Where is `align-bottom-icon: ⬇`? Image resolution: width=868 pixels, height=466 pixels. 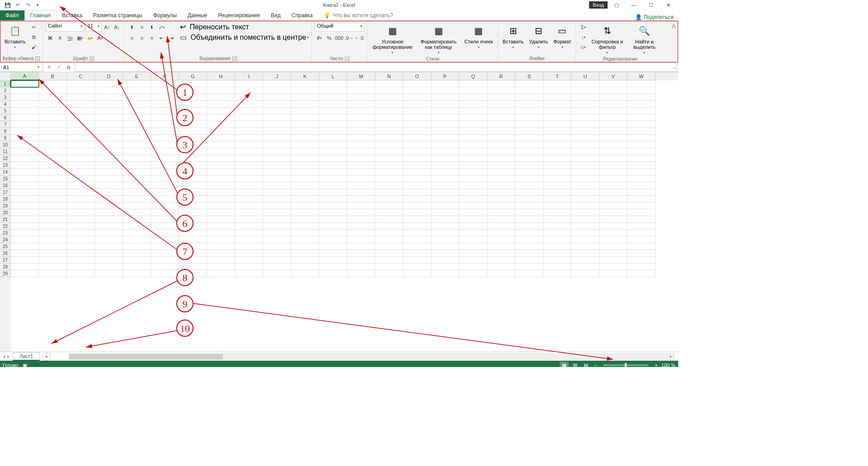
align-bottom-icon: ⬇ is located at coordinates (152, 27).